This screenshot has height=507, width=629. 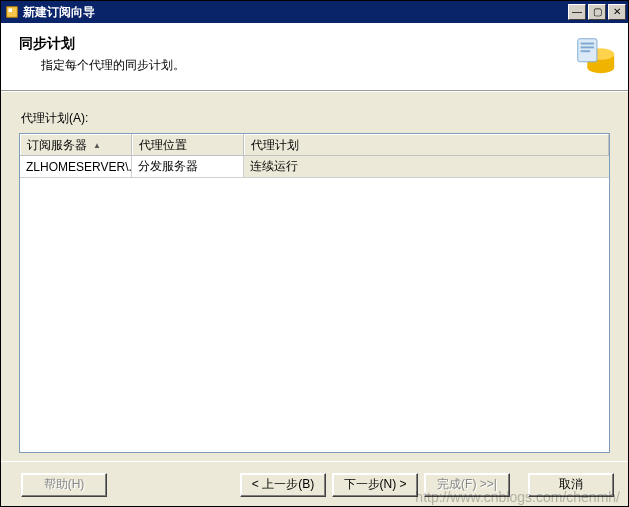 I want to click on sort-indicator-icon: ▲, so click(x=97, y=146).